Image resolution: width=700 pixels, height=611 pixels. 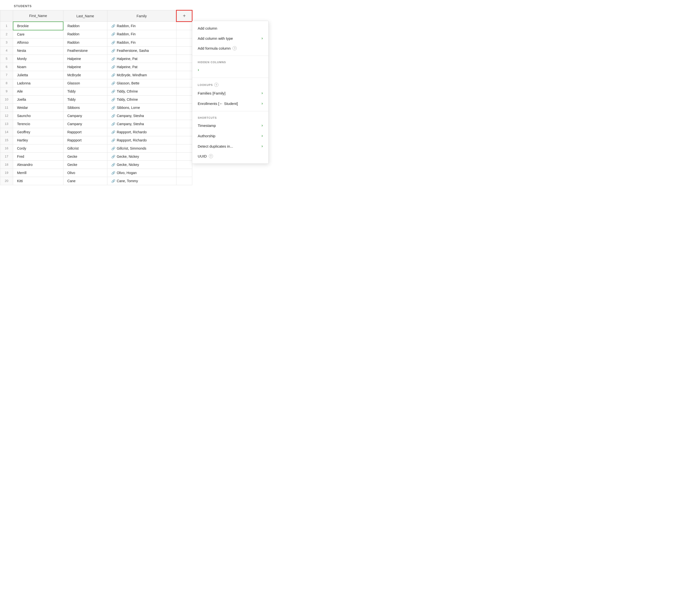 I want to click on first-name-cell: Julietta, so click(x=38, y=75).